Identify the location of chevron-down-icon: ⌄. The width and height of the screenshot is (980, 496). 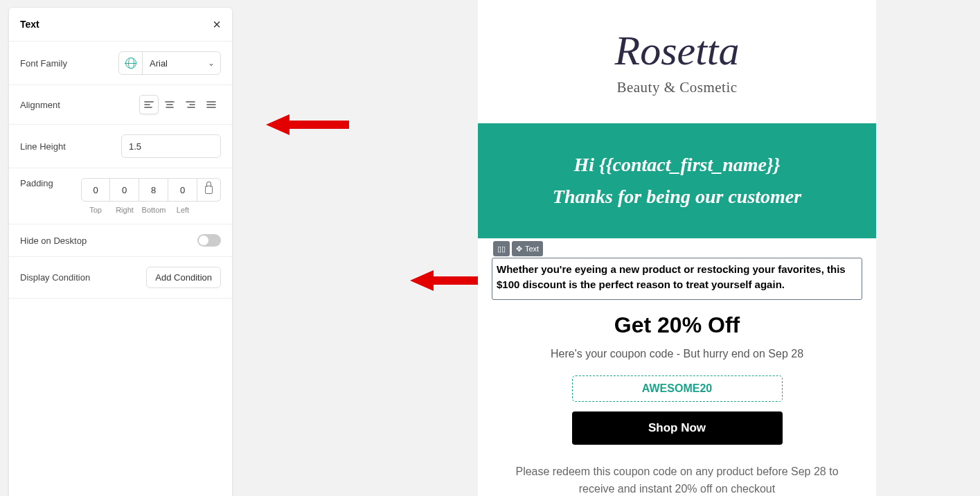
(211, 63).